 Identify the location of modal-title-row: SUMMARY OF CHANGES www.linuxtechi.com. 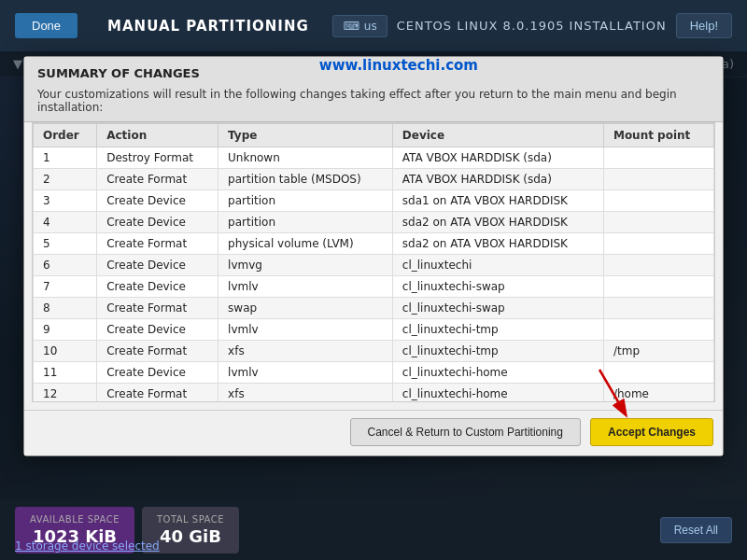
(374, 73).